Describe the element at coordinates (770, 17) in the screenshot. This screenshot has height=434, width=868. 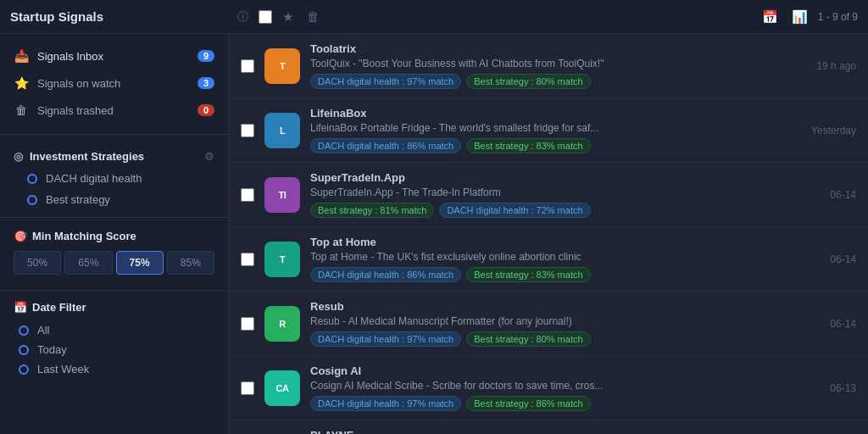
I see `calendar-button: 📅` at that location.